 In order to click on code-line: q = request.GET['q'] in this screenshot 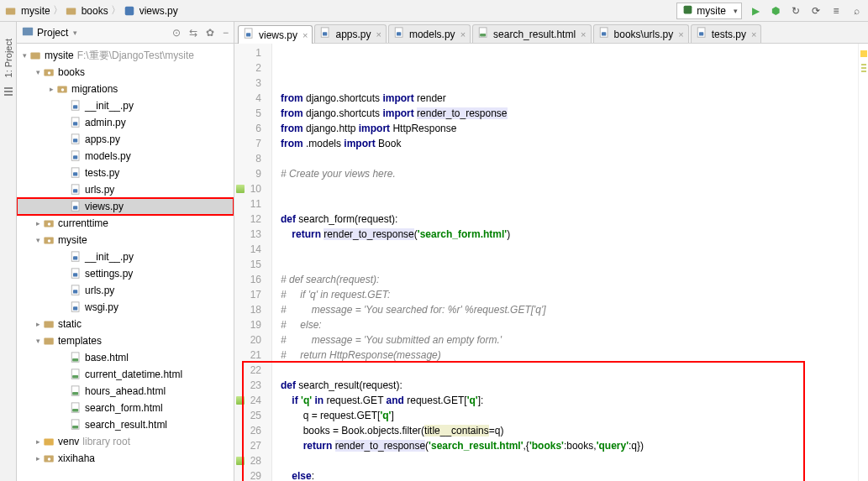, I will do `click(570, 416)`.